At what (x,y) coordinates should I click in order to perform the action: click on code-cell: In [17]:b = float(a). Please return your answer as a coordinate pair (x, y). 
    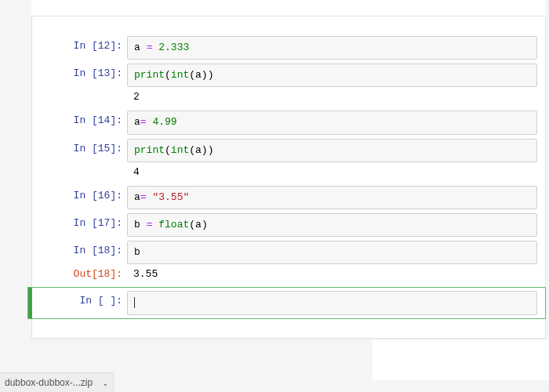
    Looking at the image, I should click on (289, 225).